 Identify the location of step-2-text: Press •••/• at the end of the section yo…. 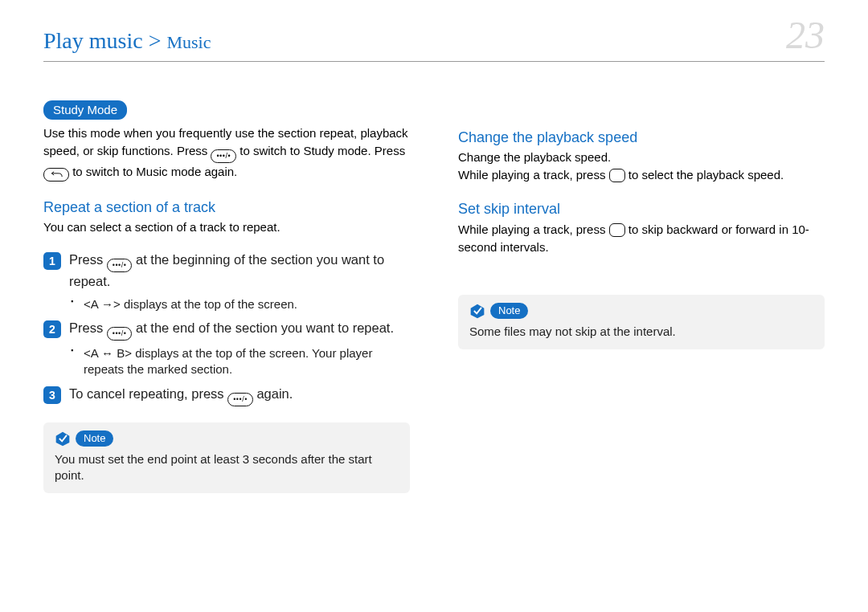
(240, 329).